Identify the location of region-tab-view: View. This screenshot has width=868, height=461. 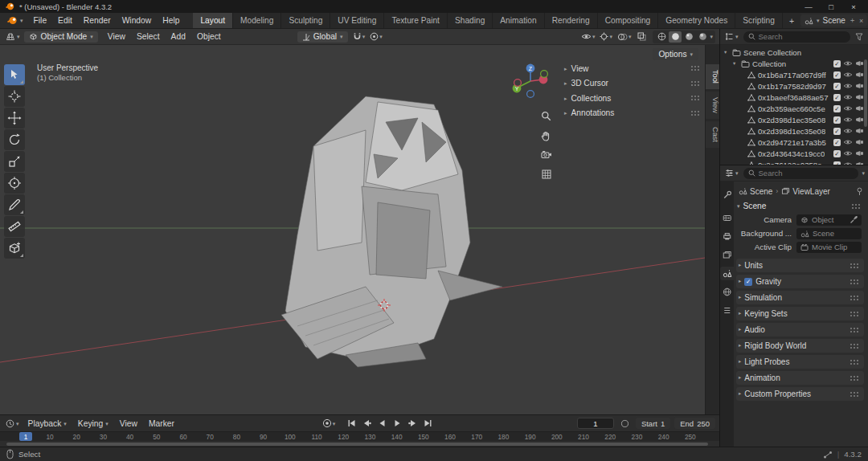
(712, 105).